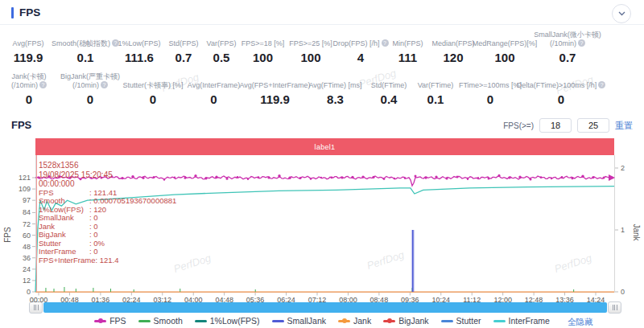 The width and height of the screenshot is (644, 328). What do you see at coordinates (490, 80) in the screenshot?
I see `stat-label: FTime>=100ms [%]` at bounding box center [490, 80].